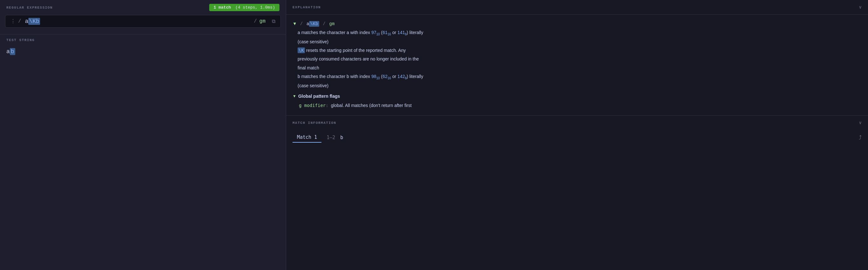  I want to click on global-flags-section: ▼ Global pattern flags g modifier: globa…, so click(577, 101).